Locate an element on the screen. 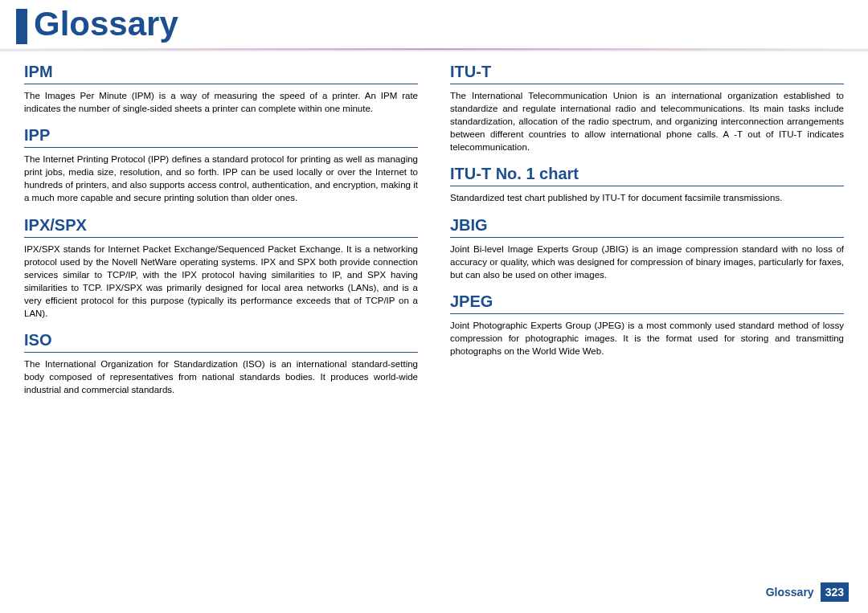 This screenshot has height=613, width=868. entry-title: ITU-T No. 1 chart is located at coordinates (647, 175).